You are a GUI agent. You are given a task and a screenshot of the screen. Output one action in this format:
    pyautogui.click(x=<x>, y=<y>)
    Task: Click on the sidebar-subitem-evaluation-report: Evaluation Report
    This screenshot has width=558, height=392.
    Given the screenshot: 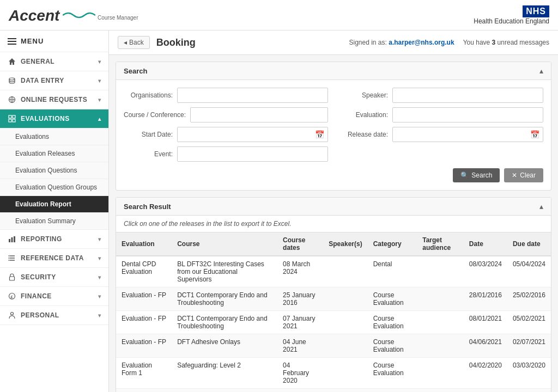 What is the action you would take?
    pyautogui.click(x=54, y=205)
    